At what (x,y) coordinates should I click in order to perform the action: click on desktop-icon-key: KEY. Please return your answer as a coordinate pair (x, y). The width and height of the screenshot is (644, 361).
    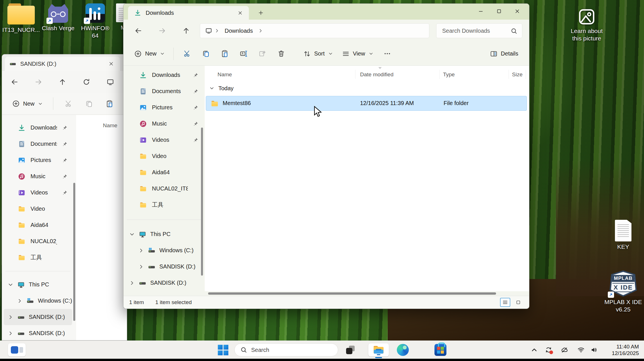
    Looking at the image, I should click on (623, 235).